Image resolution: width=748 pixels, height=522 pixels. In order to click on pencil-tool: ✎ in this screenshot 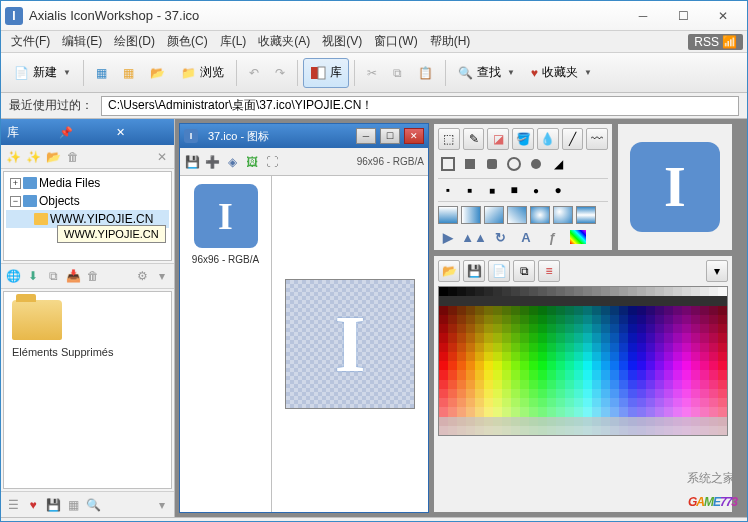, I will do `click(474, 139)`.